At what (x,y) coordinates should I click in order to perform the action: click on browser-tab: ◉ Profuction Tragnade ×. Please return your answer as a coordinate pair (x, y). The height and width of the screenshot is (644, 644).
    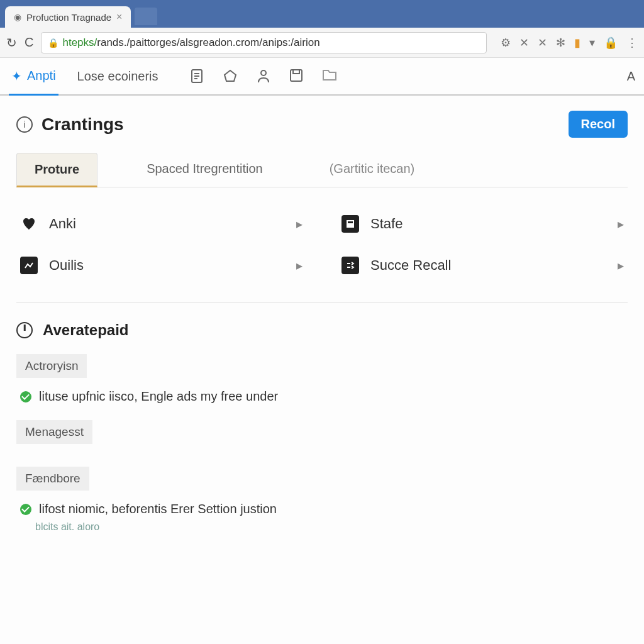
    Looking at the image, I should click on (68, 17).